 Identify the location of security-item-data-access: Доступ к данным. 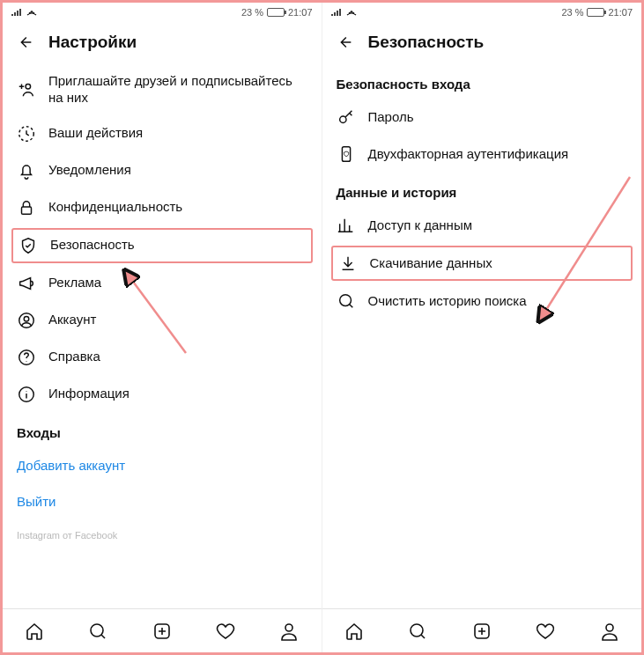
(483, 225).